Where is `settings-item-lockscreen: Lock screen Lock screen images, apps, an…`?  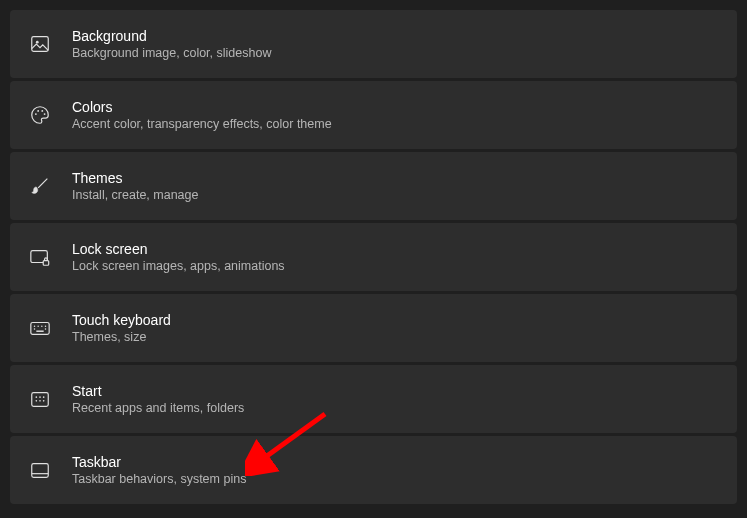
settings-item-lockscreen: Lock screen Lock screen images, apps, an… is located at coordinates (374, 257).